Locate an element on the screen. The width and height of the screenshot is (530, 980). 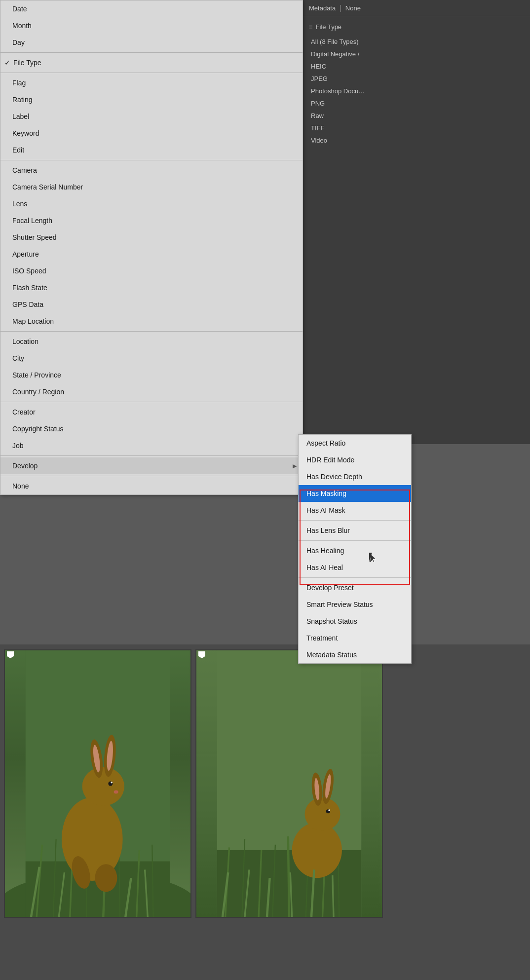
menu-item-develop: Develop is located at coordinates (151, 466).